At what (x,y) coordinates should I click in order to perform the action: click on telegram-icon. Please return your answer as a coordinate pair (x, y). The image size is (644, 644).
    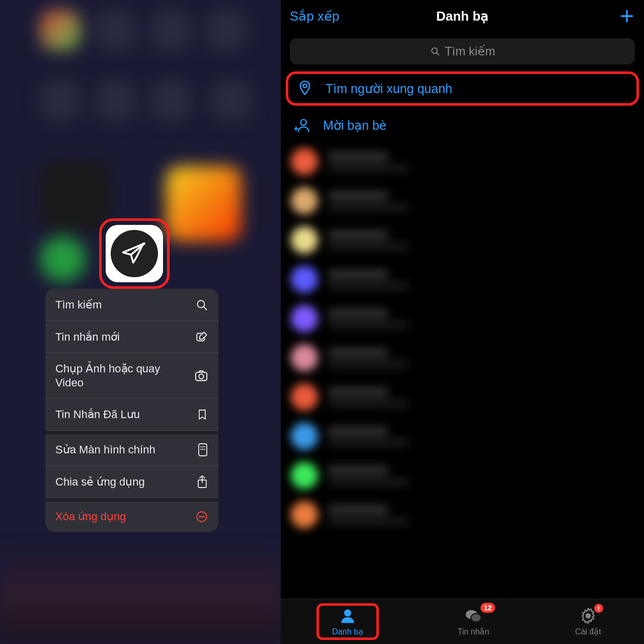
    Looking at the image, I should click on (134, 254).